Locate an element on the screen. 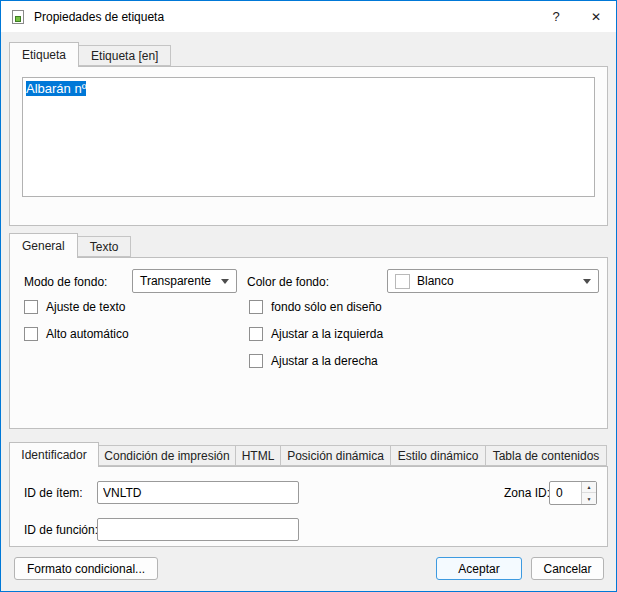 The width and height of the screenshot is (617, 592). checkbox-label: Ajuste de texto is located at coordinates (86, 307).